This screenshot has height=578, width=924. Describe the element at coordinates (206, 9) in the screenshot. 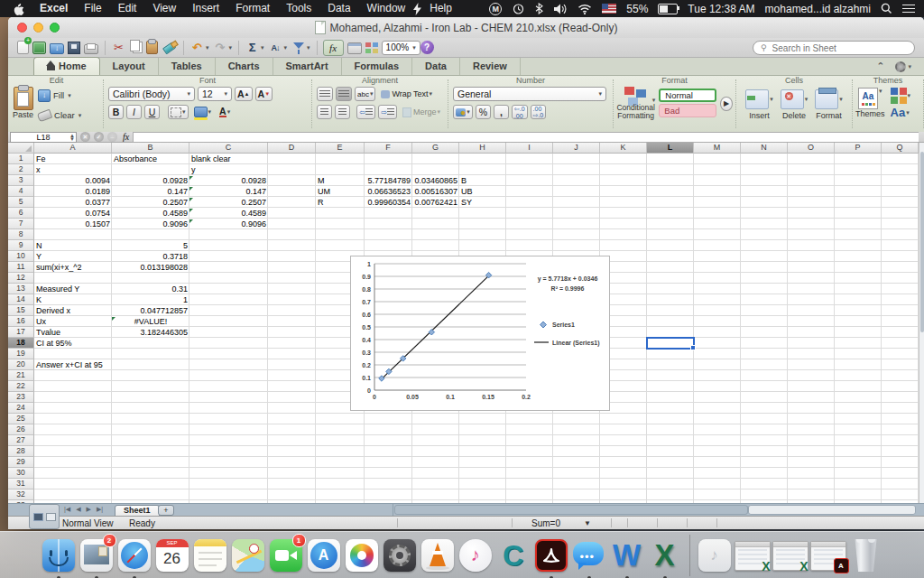

I see `menu-insert: Insert` at that location.